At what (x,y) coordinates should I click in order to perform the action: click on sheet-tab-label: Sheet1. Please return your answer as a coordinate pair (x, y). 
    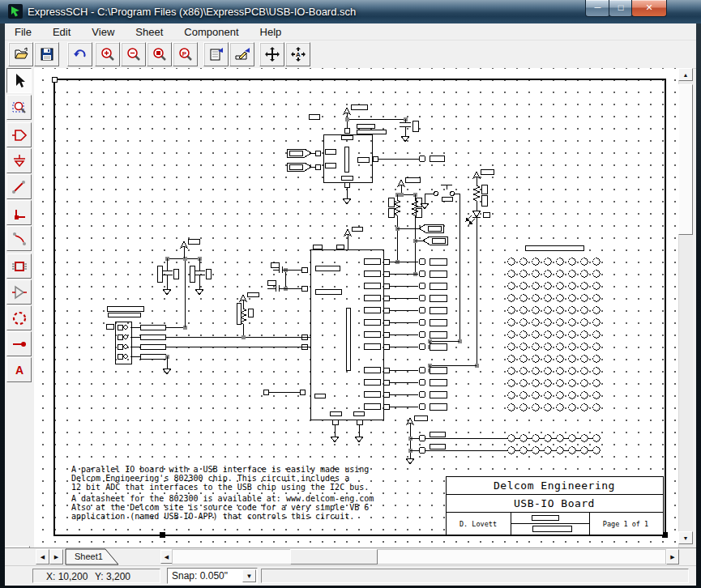
    Looking at the image, I should click on (89, 556).